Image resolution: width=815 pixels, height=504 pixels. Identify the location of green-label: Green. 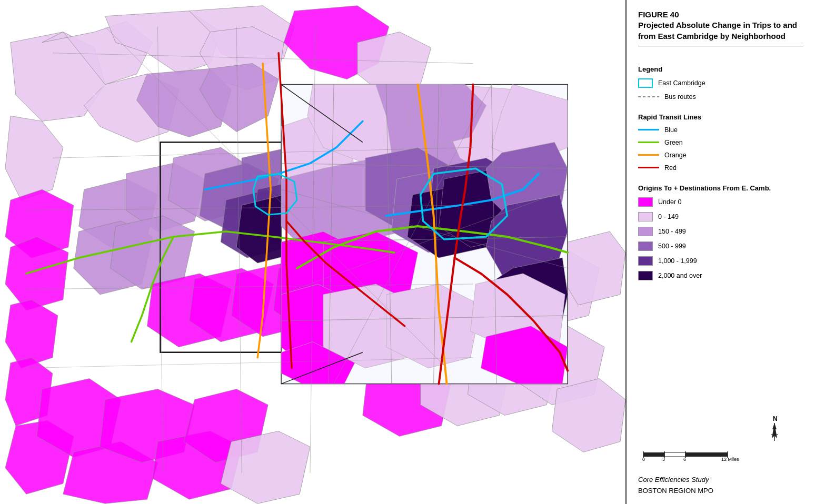
(674, 143).